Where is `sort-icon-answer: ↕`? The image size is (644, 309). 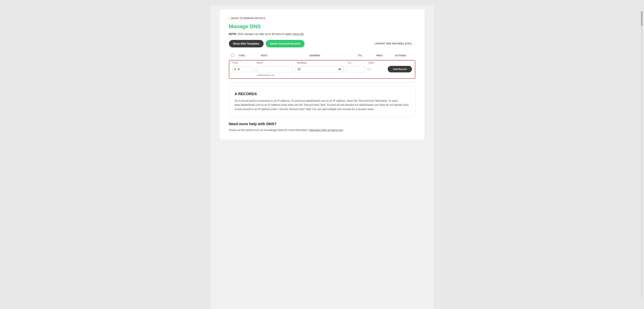 sort-icon-answer: ↕ is located at coordinates (322, 56).